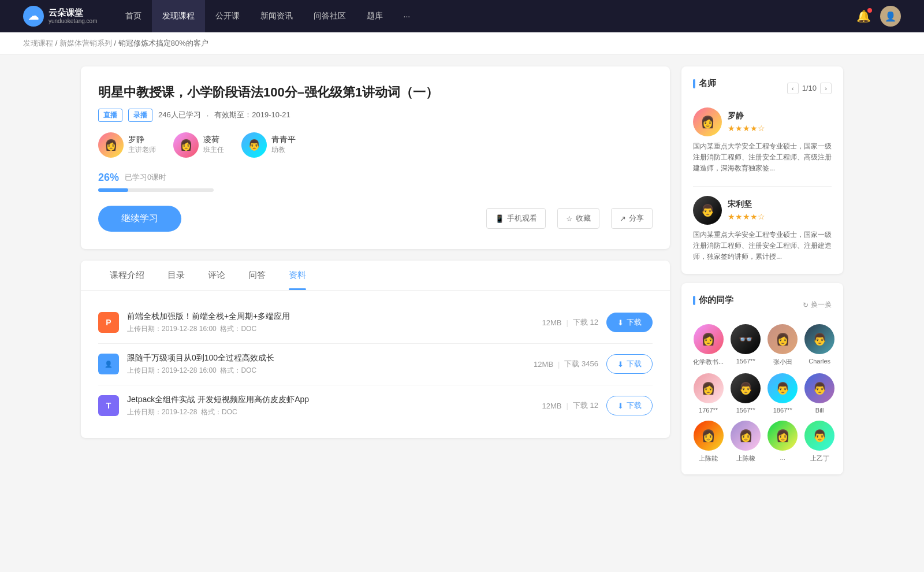  What do you see at coordinates (891, 16) in the screenshot?
I see `user-avatar-nav: 👤` at bounding box center [891, 16].